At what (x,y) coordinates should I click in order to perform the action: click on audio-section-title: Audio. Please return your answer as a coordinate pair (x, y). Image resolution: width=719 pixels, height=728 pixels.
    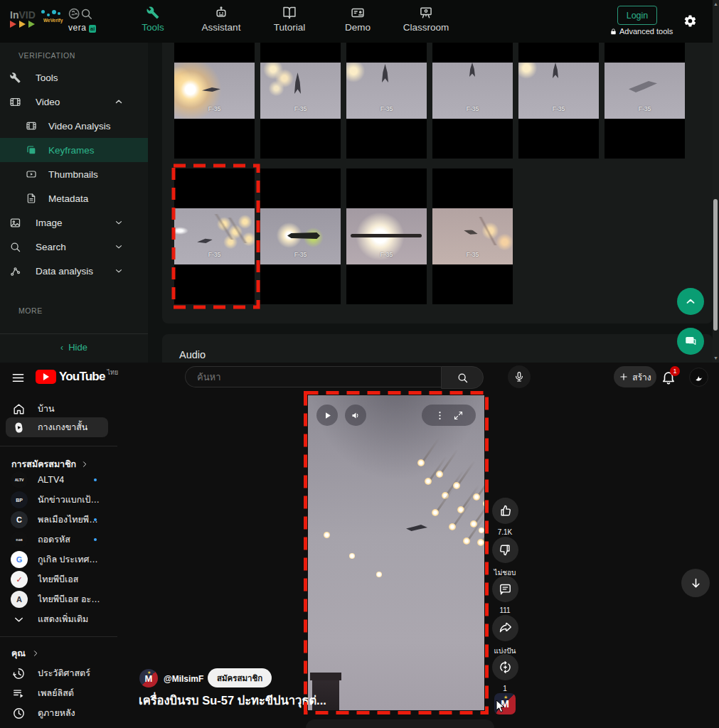
    Looking at the image, I should click on (192, 355).